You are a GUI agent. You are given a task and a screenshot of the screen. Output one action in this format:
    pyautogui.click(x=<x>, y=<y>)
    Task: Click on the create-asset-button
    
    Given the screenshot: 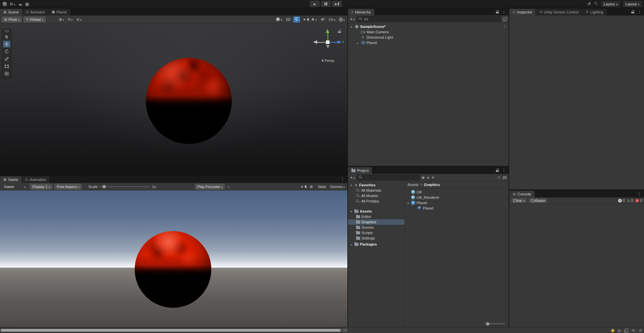 What is the action you would take?
    pyautogui.click(x=352, y=178)
    